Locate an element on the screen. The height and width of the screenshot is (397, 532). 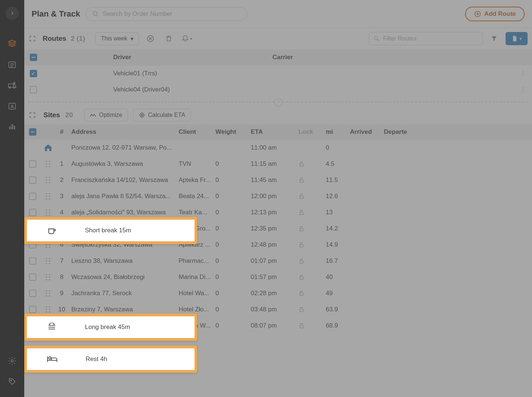
site-row: 9Jachranka 77, SerockHotel Wa...002:28 p… is located at coordinates (278, 293).